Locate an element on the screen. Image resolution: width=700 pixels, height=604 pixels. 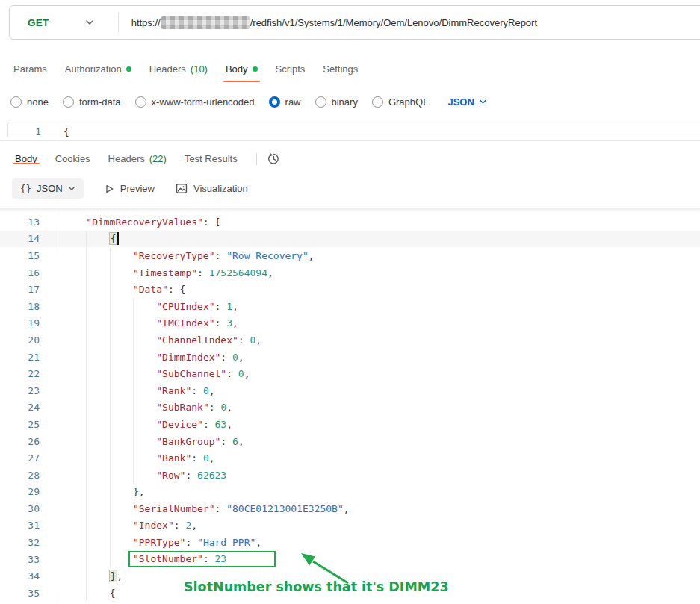
code-line: 32"PPRType": "Hard PPR", is located at coordinates (350, 542).